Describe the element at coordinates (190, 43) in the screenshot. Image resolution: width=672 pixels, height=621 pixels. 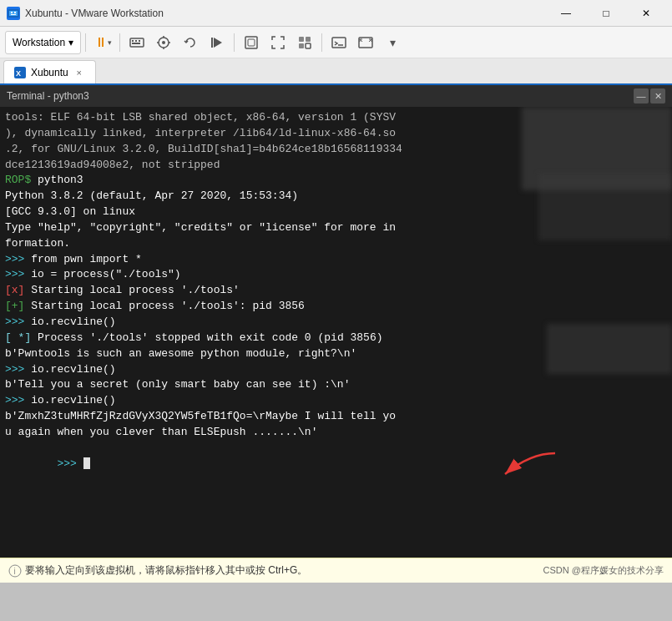
I see `revert-button` at that location.